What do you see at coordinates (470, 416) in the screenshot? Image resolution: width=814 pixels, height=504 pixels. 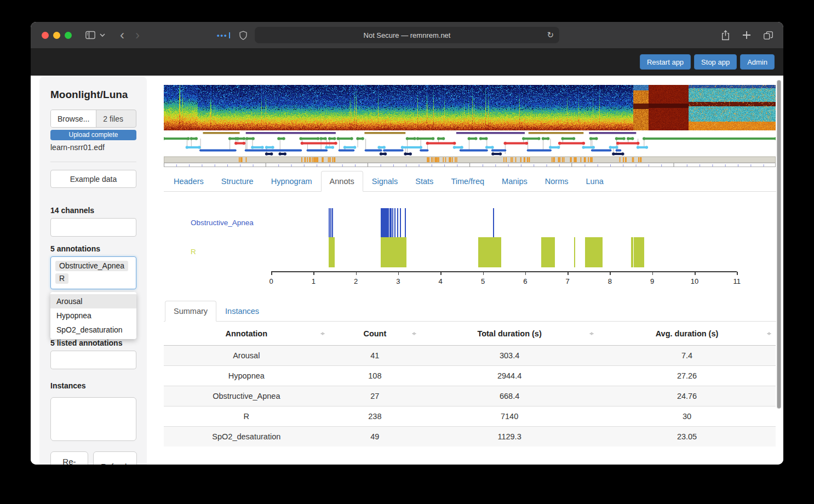 I see `table-row: R238714030` at bounding box center [470, 416].